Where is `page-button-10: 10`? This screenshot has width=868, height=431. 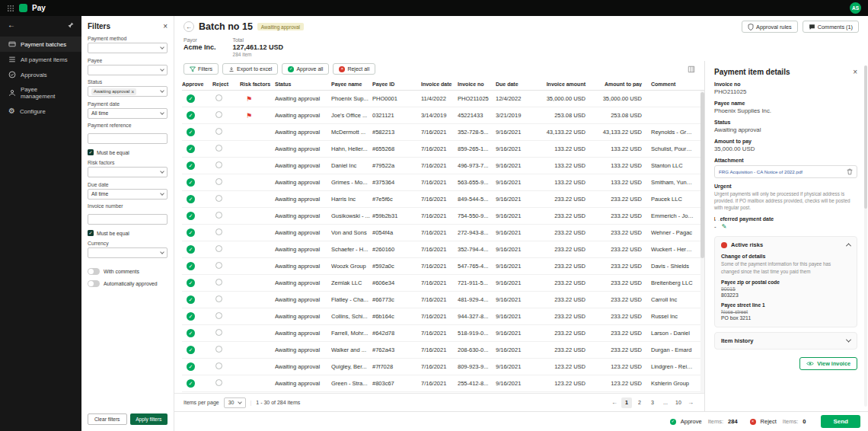
page-button-10: 10 is located at coordinates (678, 403).